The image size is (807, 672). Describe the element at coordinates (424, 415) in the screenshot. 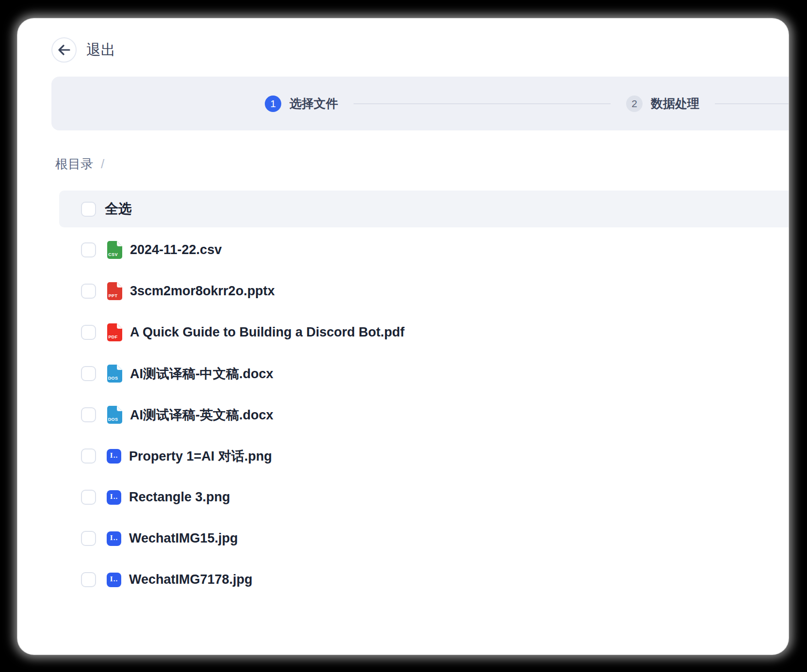

I see `file-row: DOS AI测试译稿-英文稿.docx` at that location.